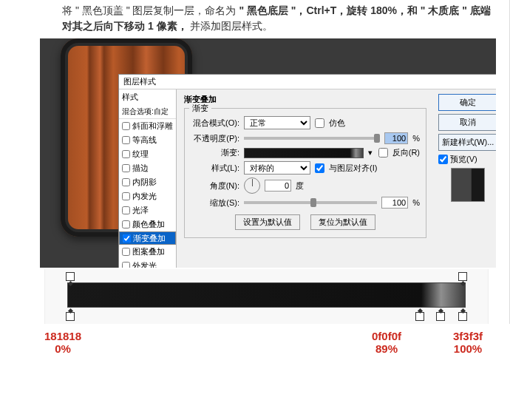 The width and height of the screenshot is (510, 420). Describe the element at coordinates (277, 123) in the screenshot. I see `blend-mode-select: 正常` at that location.